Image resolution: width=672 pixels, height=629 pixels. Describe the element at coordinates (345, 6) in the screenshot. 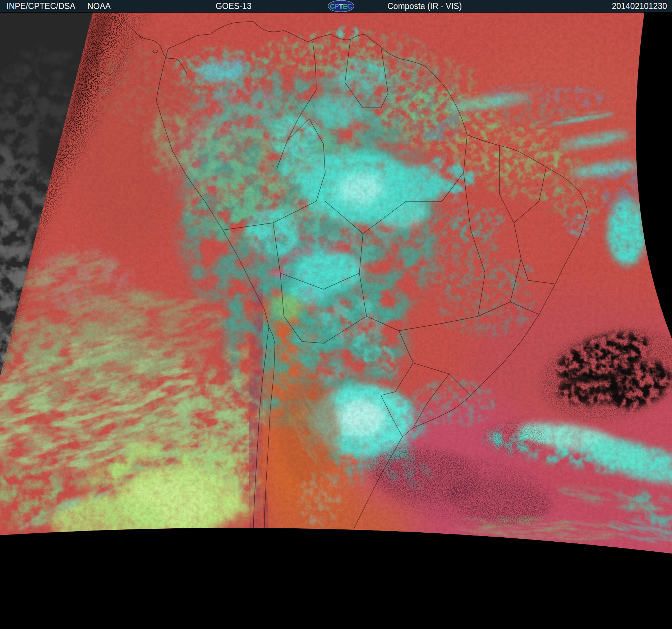

I see `svg-text: E` at that location.